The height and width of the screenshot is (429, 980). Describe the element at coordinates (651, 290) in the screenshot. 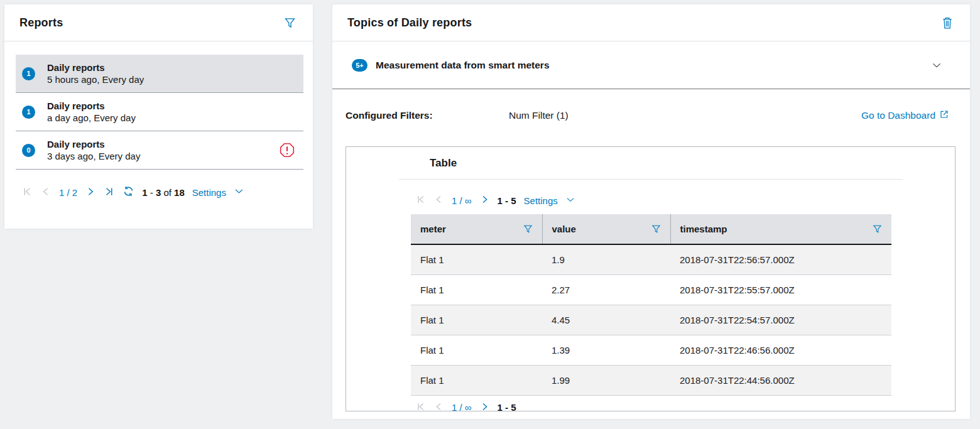

I see `table-row: Flat 12.272018-07-31T22:55:57.000Z` at that location.